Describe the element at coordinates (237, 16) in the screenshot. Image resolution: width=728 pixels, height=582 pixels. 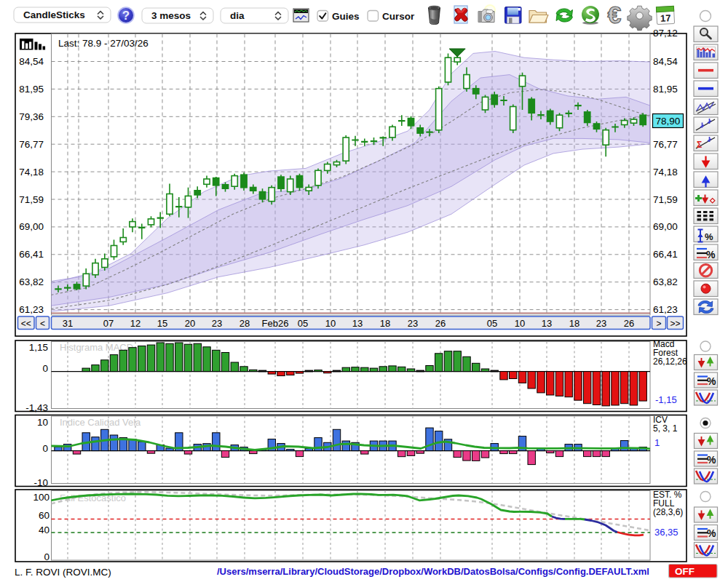
I see `svg-text: dia` at that location.